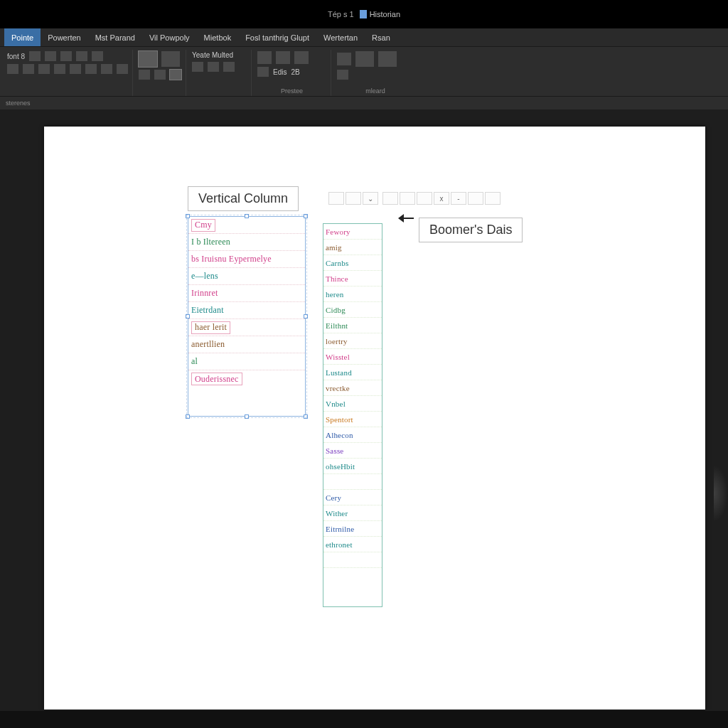 Image resolution: width=728 pixels, height=728 pixels. Describe the element at coordinates (353, 294) in the screenshot. I see `list-row: heren` at that location.